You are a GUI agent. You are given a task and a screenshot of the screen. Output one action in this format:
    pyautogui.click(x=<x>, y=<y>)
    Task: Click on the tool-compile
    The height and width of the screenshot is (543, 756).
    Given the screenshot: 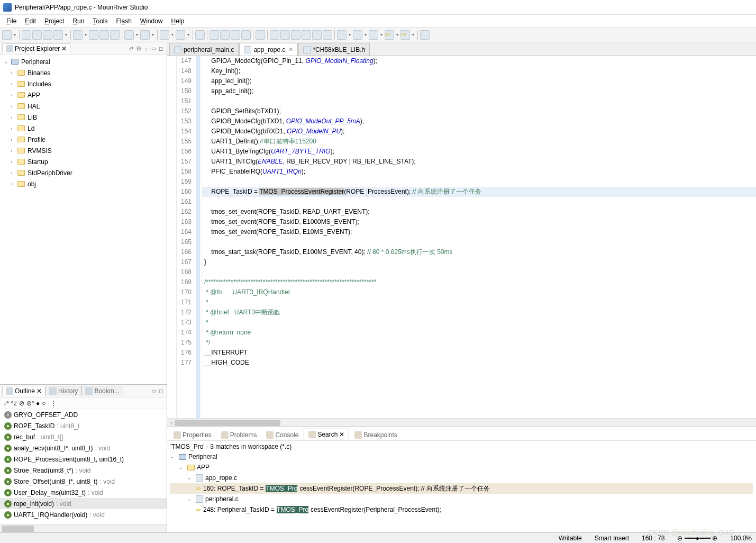 What is the action you would take?
    pyautogui.click(x=94, y=35)
    